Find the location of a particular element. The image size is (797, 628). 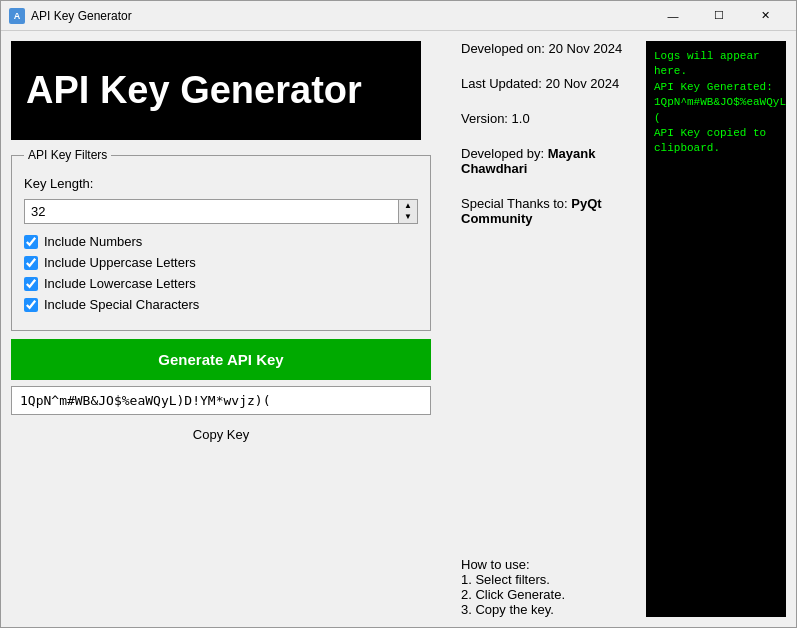

app-title: API Key Generator is located at coordinates (194, 90).